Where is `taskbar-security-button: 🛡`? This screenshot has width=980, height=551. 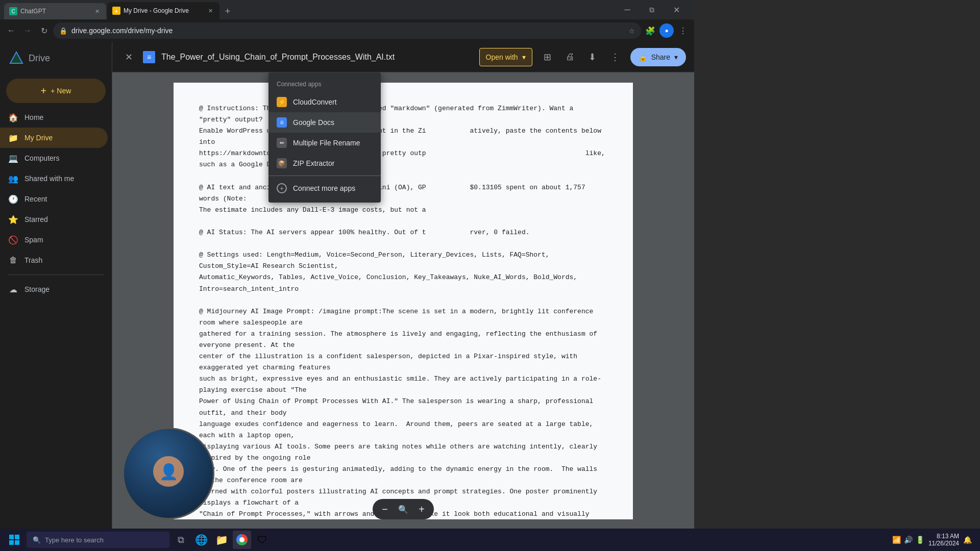 taskbar-security-button: 🛡 is located at coordinates (262, 540).